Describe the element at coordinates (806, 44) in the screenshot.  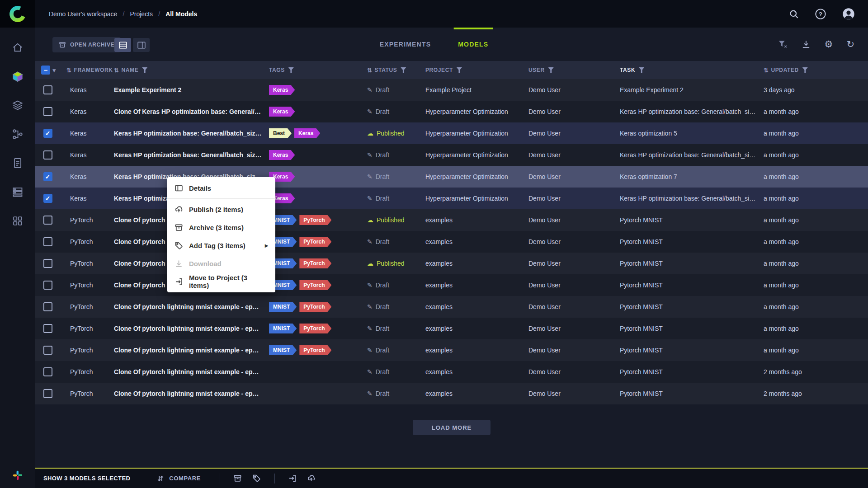
I see `download-icon` at that location.